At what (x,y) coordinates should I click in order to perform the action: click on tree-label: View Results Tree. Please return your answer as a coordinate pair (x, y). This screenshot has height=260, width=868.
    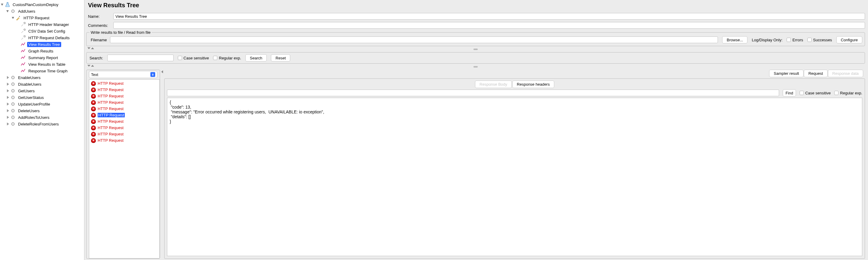
    Looking at the image, I should click on (44, 45).